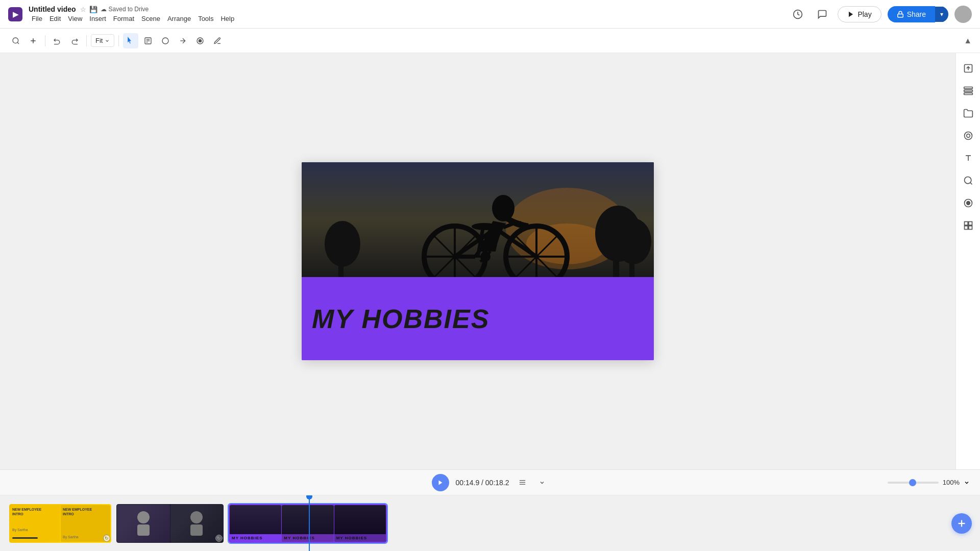 The height and width of the screenshot is (551, 980). Describe the element at coordinates (542, 483) in the screenshot. I see `timeline-more-button` at that location.